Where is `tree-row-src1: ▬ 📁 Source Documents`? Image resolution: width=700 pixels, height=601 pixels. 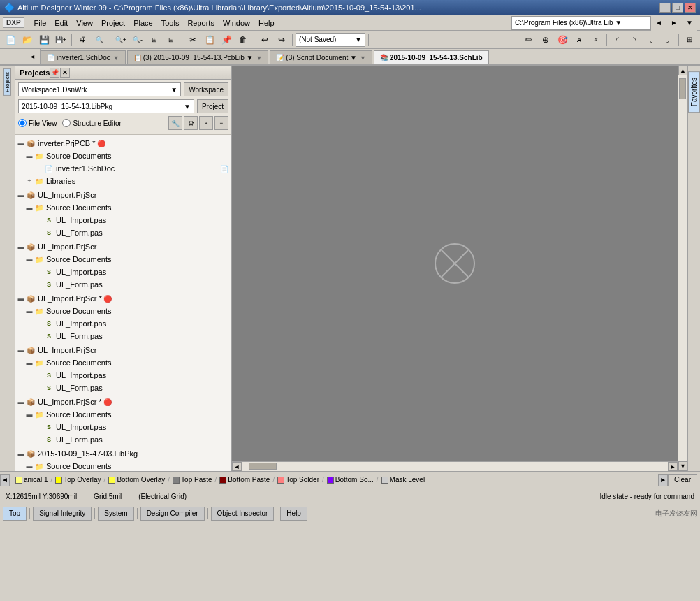 tree-row-src1: ▬ 📁 Source Documents is located at coordinates (123, 156).